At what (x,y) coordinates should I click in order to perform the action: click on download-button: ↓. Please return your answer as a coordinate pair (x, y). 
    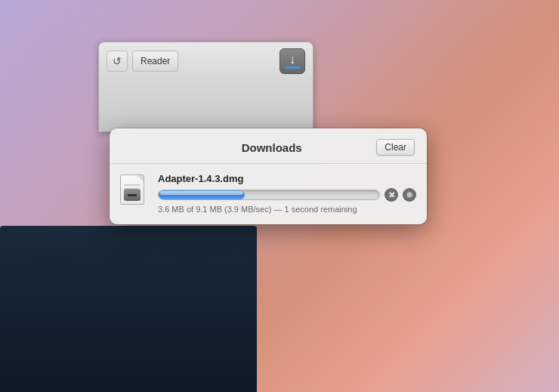
    Looking at the image, I should click on (292, 61).